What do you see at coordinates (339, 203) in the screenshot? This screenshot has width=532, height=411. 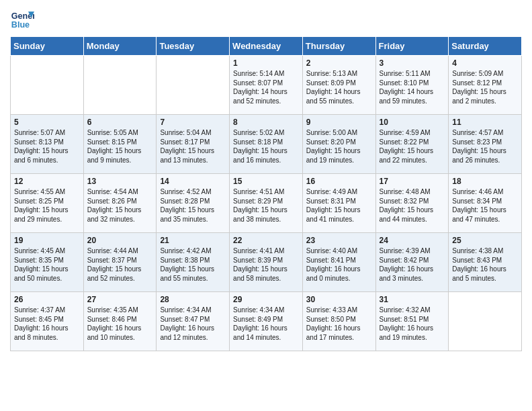 I see `calendar-cell-3-5: 16Sunrise: 4:49 AM Sunset: 8:31 PM Dayli…` at bounding box center [339, 203].